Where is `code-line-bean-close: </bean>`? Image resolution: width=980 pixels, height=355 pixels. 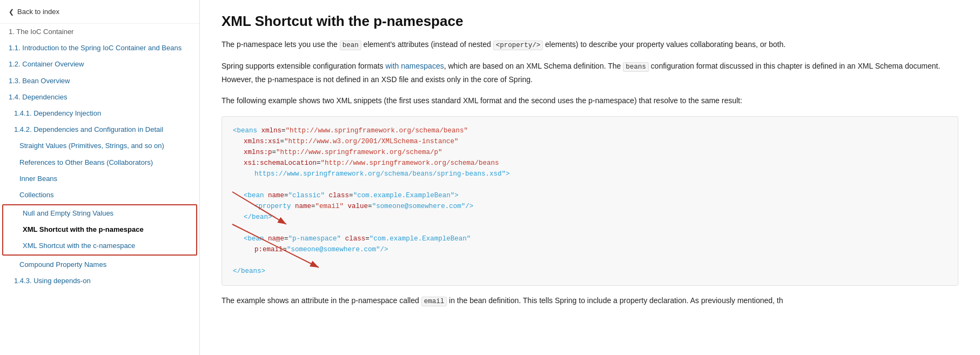 code-line-bean-close: </bean> is located at coordinates (590, 217).